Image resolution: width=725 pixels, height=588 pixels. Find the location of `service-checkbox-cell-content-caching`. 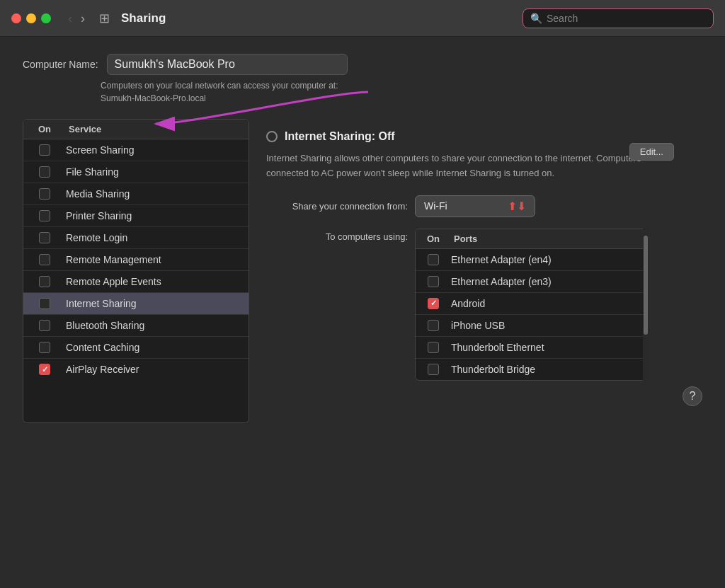

service-checkbox-cell-content-caching is located at coordinates (45, 347).